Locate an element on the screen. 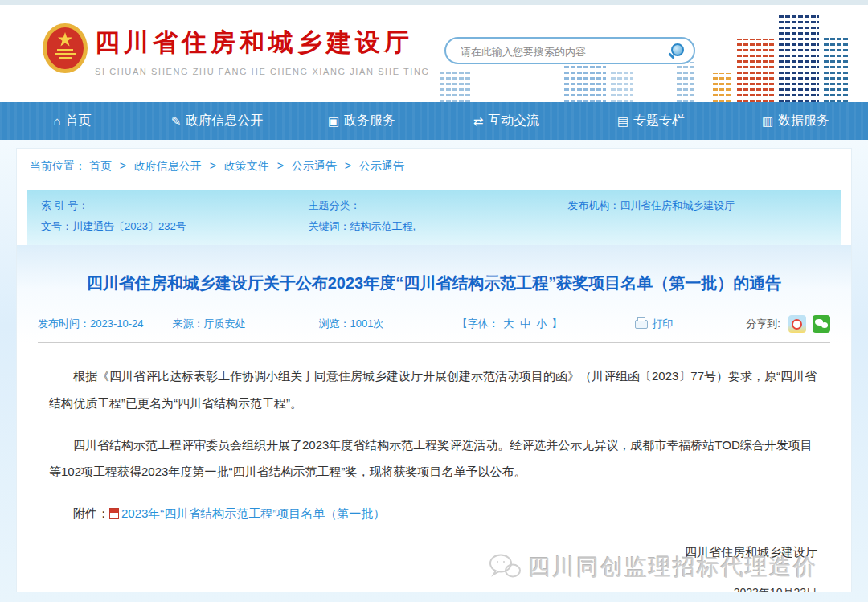 The width and height of the screenshot is (868, 602). wechat-outline-icon is located at coordinates (505, 567).